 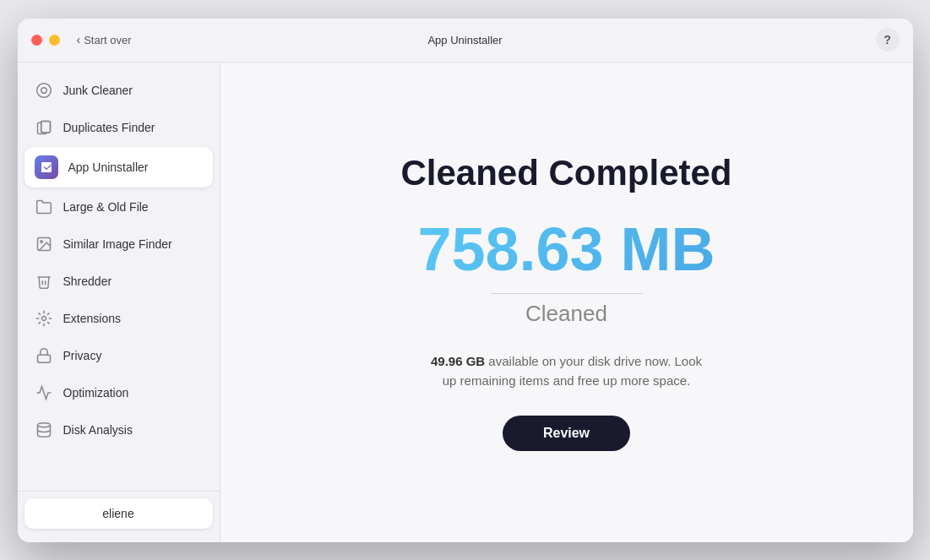 What do you see at coordinates (98, 430) in the screenshot?
I see `sidebar-label-disk-analysis: Disk Analysis` at bounding box center [98, 430].